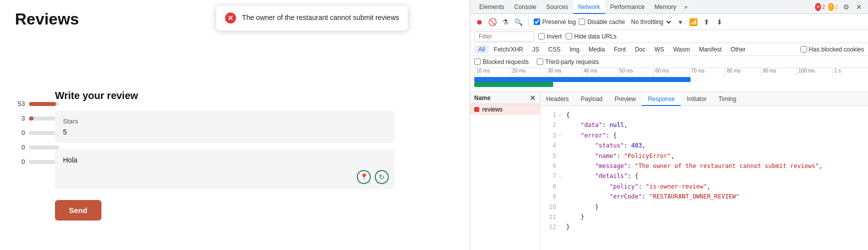 This screenshot has height=250, width=868. I want to click on close-devtools-icon: ✕, so click(859, 7).